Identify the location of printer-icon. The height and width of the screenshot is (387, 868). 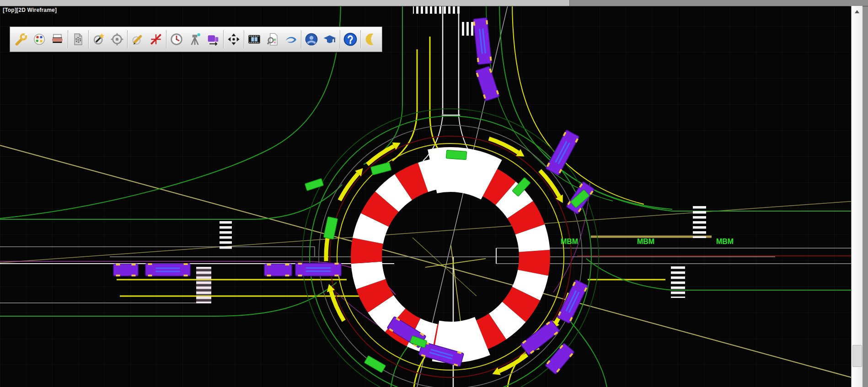
(58, 39).